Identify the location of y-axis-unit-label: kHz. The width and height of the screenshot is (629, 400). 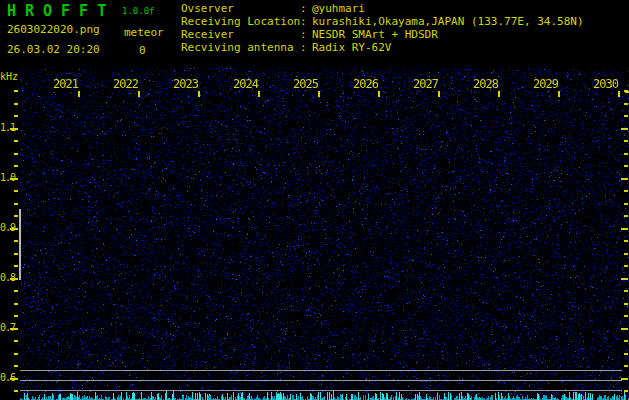
(9, 76).